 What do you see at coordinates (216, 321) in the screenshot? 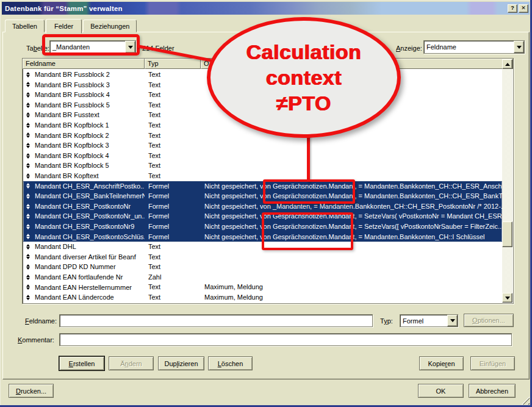
I see `fieldname-input` at bounding box center [216, 321].